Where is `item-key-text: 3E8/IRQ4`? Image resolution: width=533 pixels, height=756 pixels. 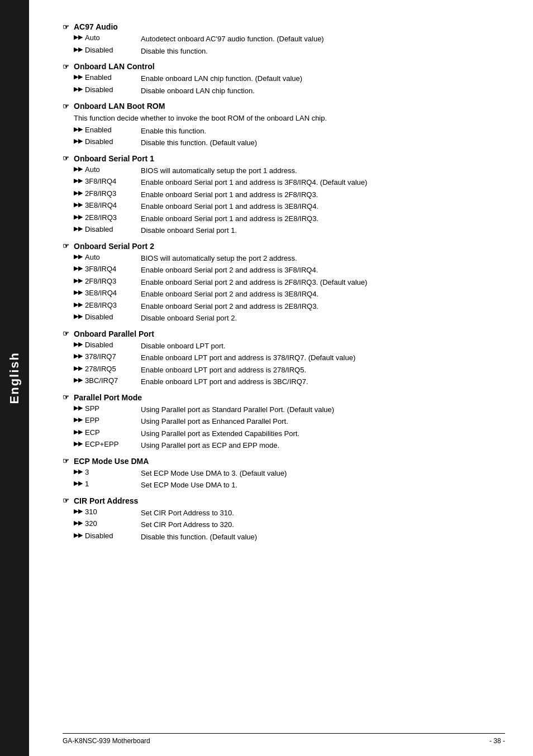
item-key-text: 3E8/IRQ4 is located at coordinates (101, 293).